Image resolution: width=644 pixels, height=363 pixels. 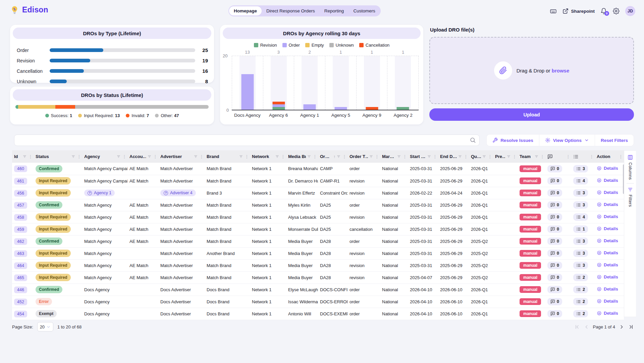 What do you see at coordinates (290, 11) in the screenshot?
I see `tab-direct-response-orders: Direct Response Orders` at bounding box center [290, 11].